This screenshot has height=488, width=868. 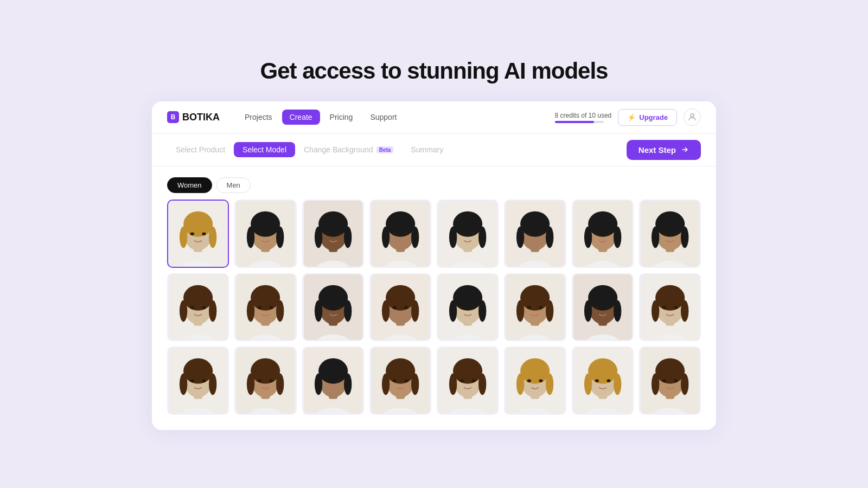 I want to click on filter-men: Men, so click(x=233, y=185).